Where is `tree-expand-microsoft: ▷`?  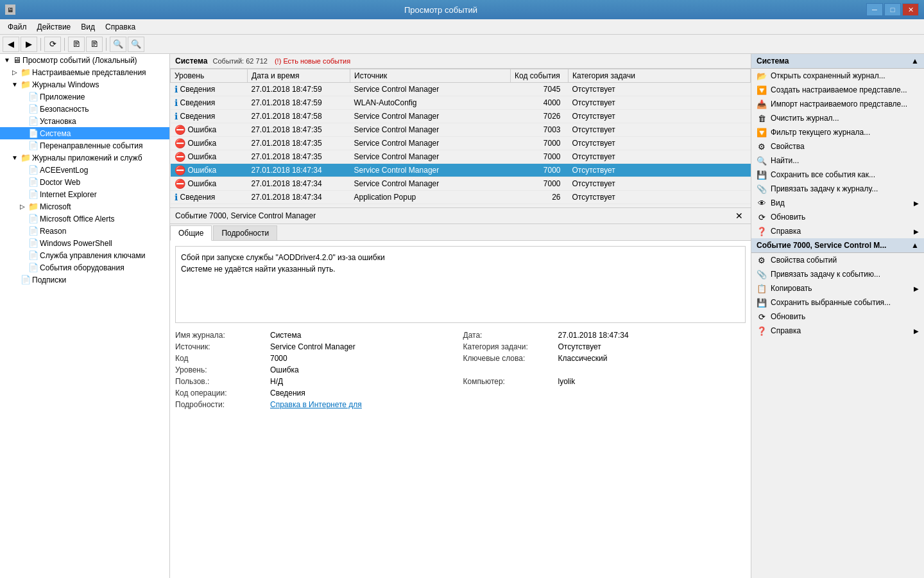
tree-expand-microsoft: ▷ is located at coordinates (22, 207).